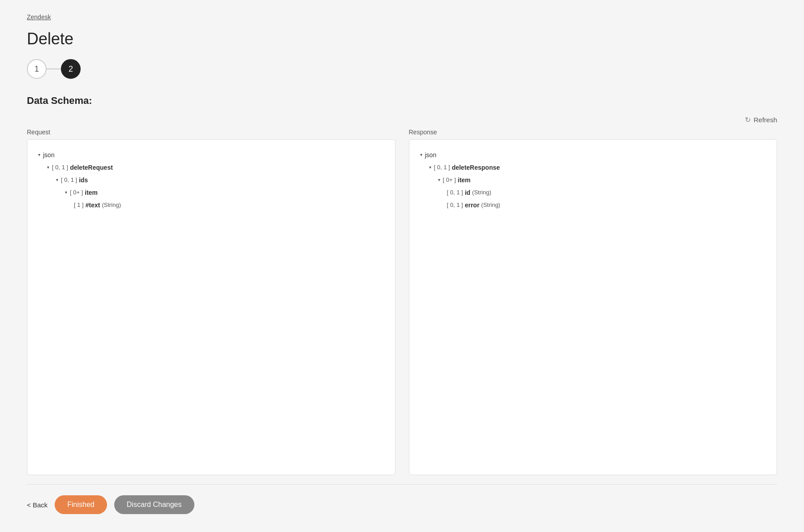 The width and height of the screenshot is (804, 532). Describe the element at coordinates (37, 69) in the screenshot. I see `step-1: 1` at that location.